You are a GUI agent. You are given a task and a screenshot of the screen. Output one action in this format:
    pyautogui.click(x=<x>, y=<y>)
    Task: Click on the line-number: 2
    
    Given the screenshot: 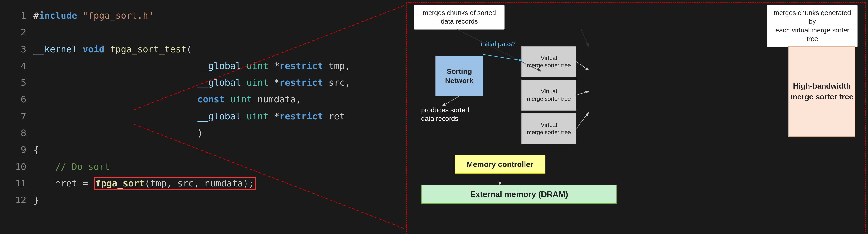 What is the action you would take?
    pyautogui.click(x=18, y=32)
    